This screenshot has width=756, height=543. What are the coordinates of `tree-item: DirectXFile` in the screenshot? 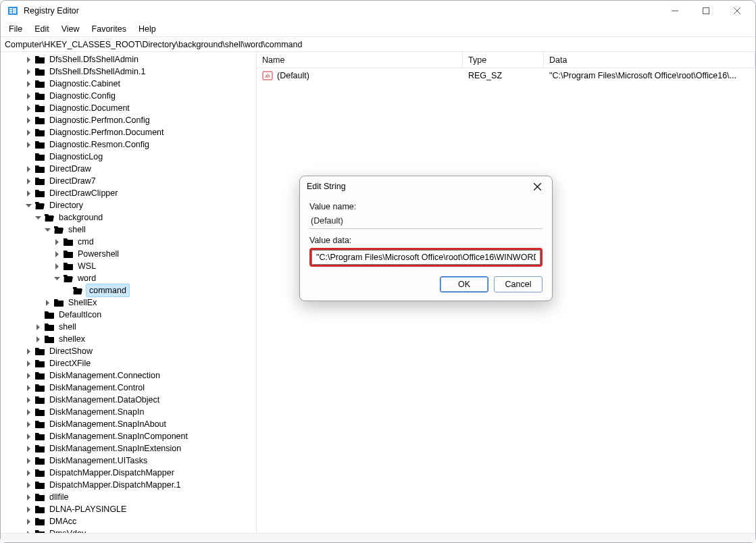 It's located at (128, 363).